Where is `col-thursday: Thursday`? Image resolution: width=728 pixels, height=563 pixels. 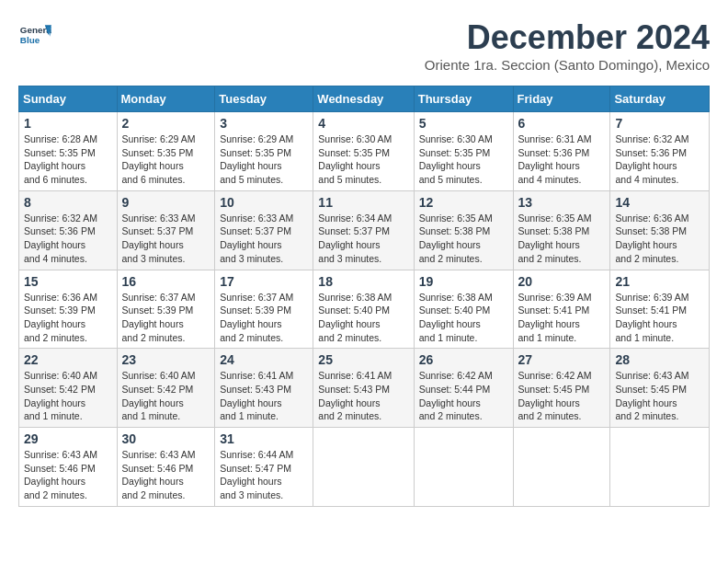
col-thursday: Thursday is located at coordinates (463, 99).